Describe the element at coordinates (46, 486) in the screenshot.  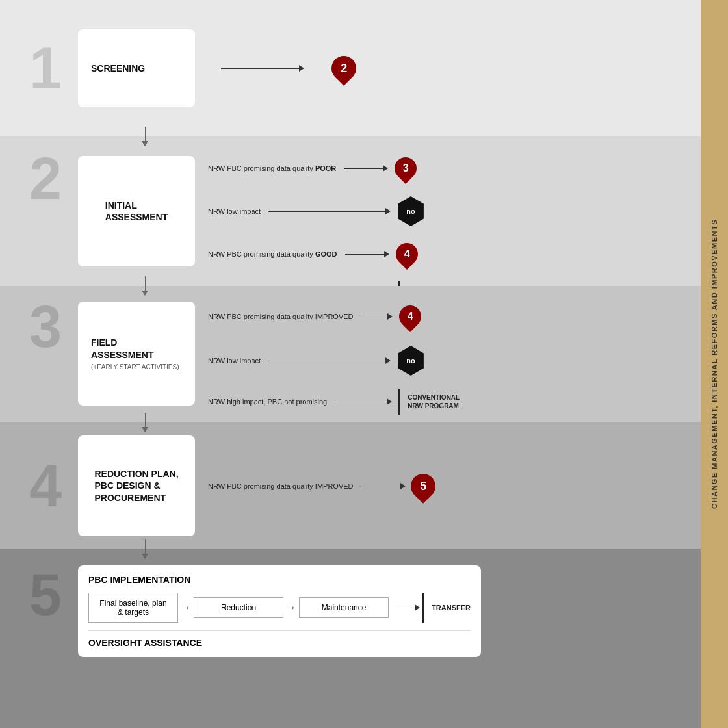
I see `step-number-4: 4` at that location.